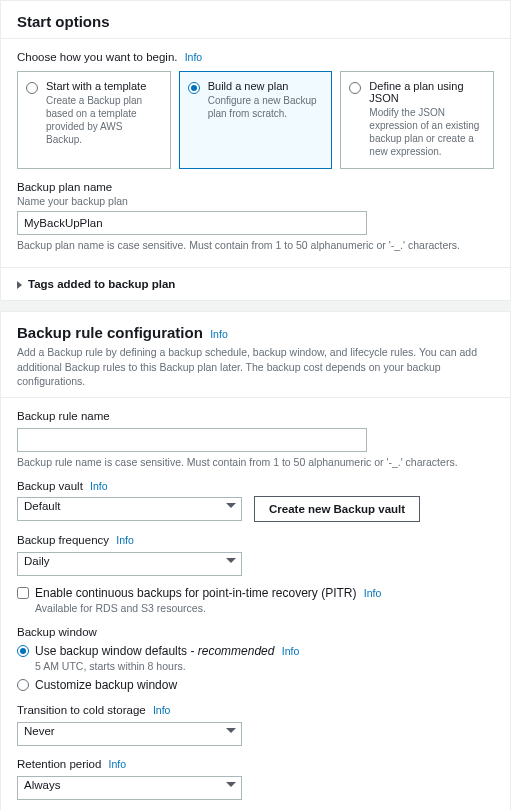 The height and width of the screenshot is (810, 511). I want to click on frequency-info-link: Info, so click(125, 540).